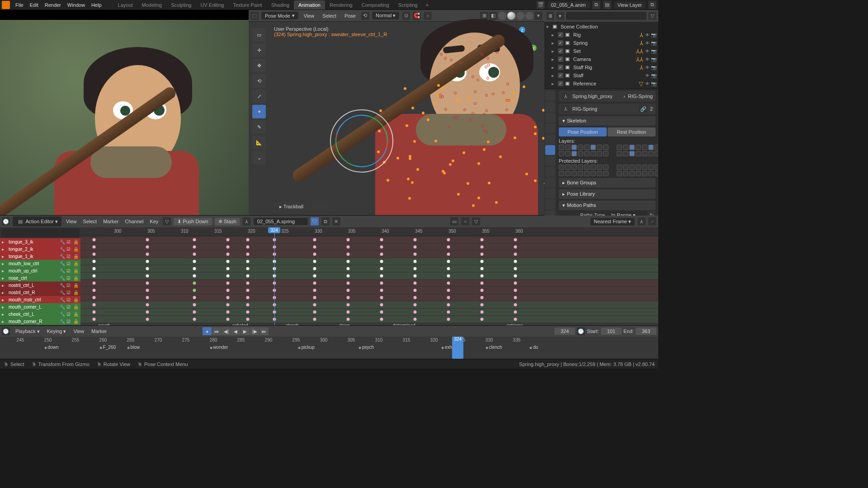 This screenshot has width=868, height=488. What do you see at coordinates (550, 183) in the screenshot?
I see `prop-tab-physics-icon` at bounding box center [550, 183].